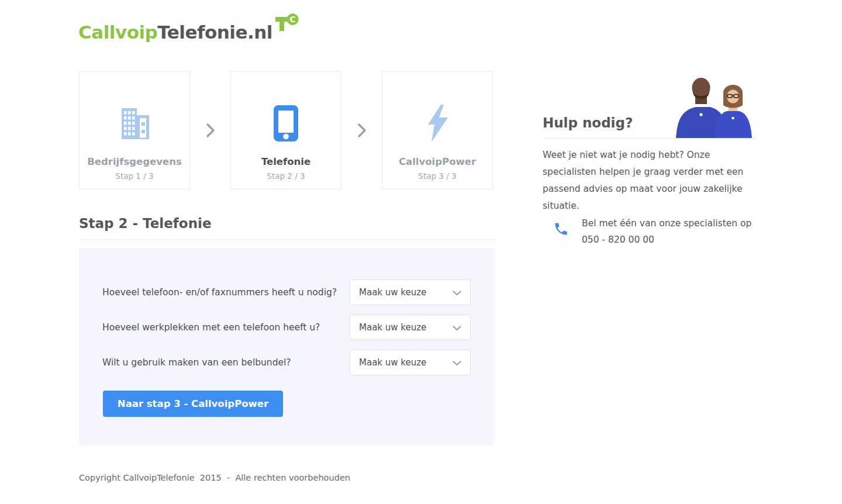 This screenshot has height=504, width=842. I want to click on phone-number: 050 - 820 00 00, so click(618, 240).